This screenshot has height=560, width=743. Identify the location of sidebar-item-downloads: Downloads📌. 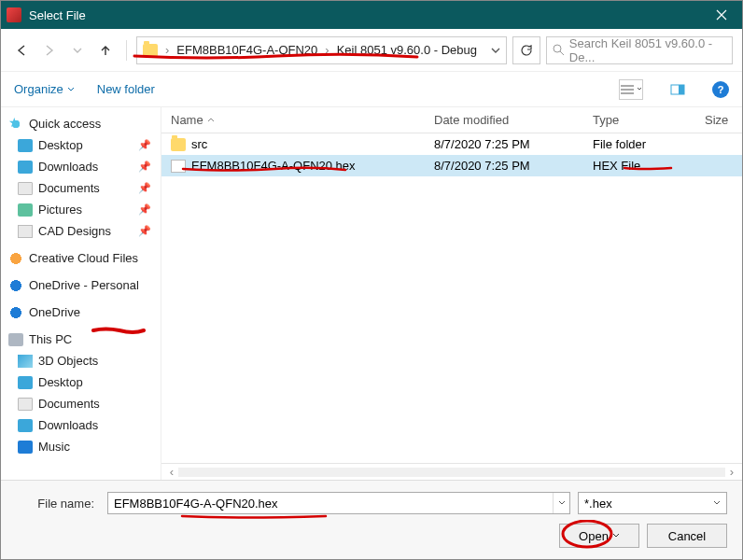
(80, 166).